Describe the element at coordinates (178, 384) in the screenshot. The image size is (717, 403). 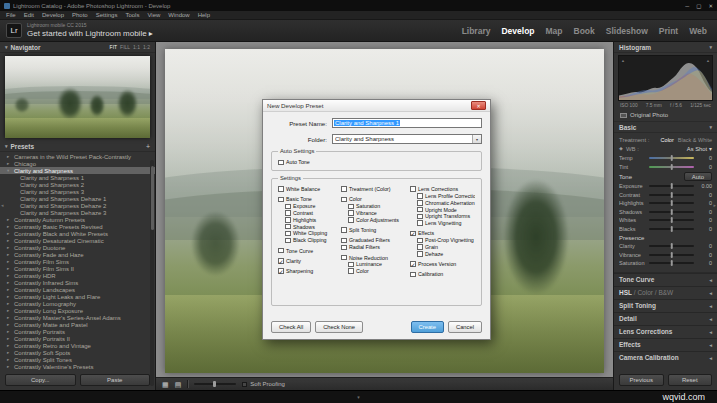
I see `loupe-view-icon: ▤` at that location.